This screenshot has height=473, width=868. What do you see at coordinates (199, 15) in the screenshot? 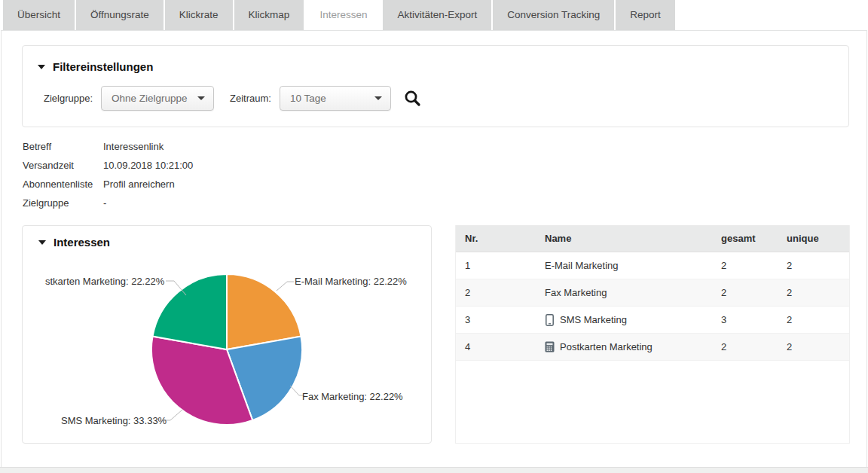
I see `tab-klickrate: Klickrate` at bounding box center [199, 15].